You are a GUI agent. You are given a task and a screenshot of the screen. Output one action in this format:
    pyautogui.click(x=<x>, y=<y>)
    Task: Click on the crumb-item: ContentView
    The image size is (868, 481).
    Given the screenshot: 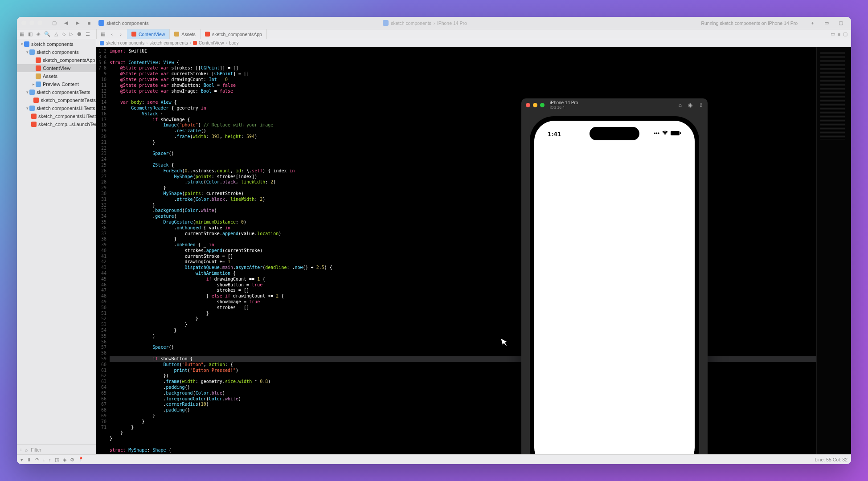 What is the action you would take?
    pyautogui.click(x=211, y=43)
    